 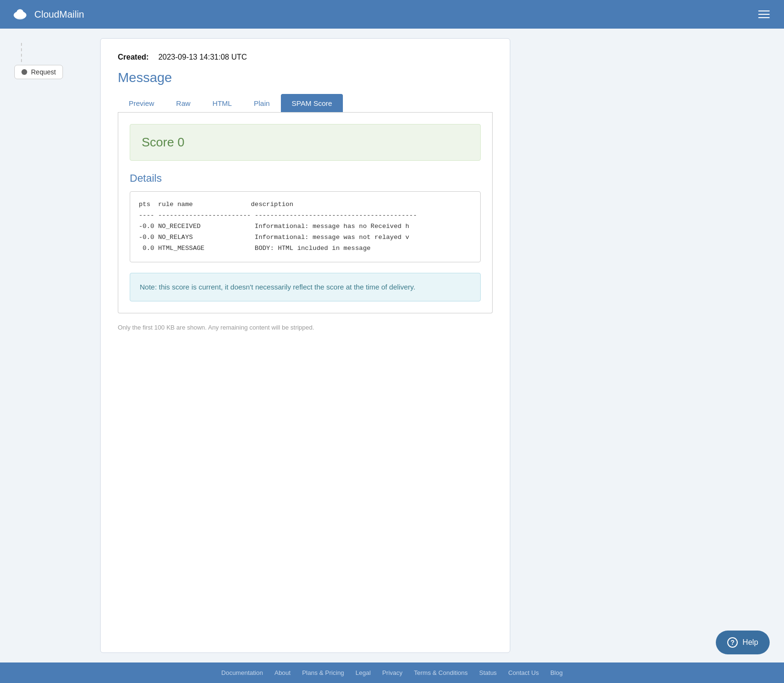 I want to click on note-box: Note: this score is current, it doesn't …, so click(x=305, y=287).